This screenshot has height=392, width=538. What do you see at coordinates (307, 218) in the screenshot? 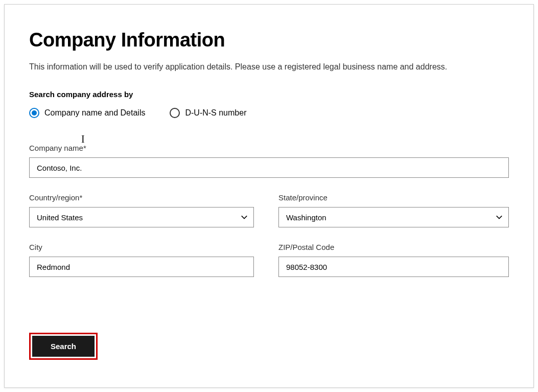
I see `state-province-value: Washington` at bounding box center [307, 218].